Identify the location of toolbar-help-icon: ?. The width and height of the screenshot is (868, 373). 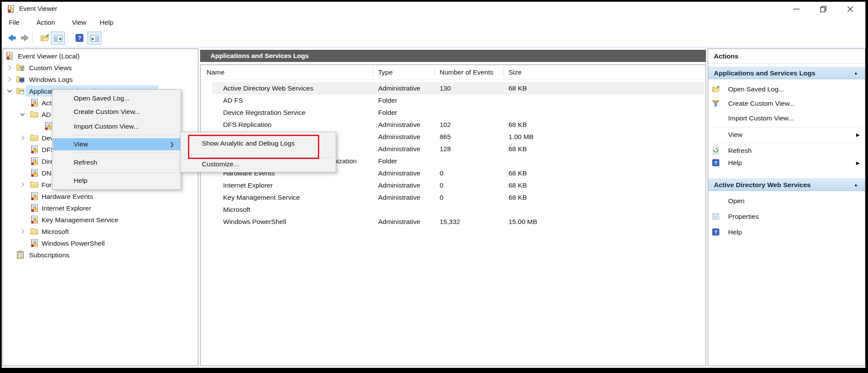
(79, 38).